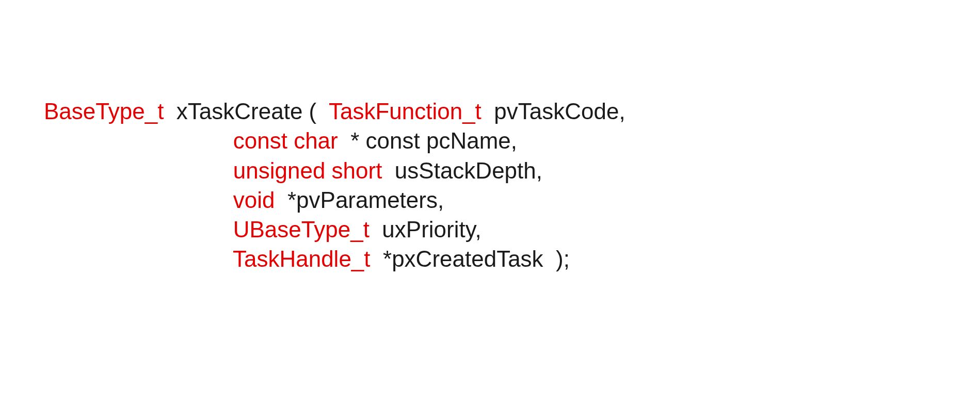 This screenshot has width=980, height=404. I want to click on param-name-2: usStackDepth,, so click(469, 170).